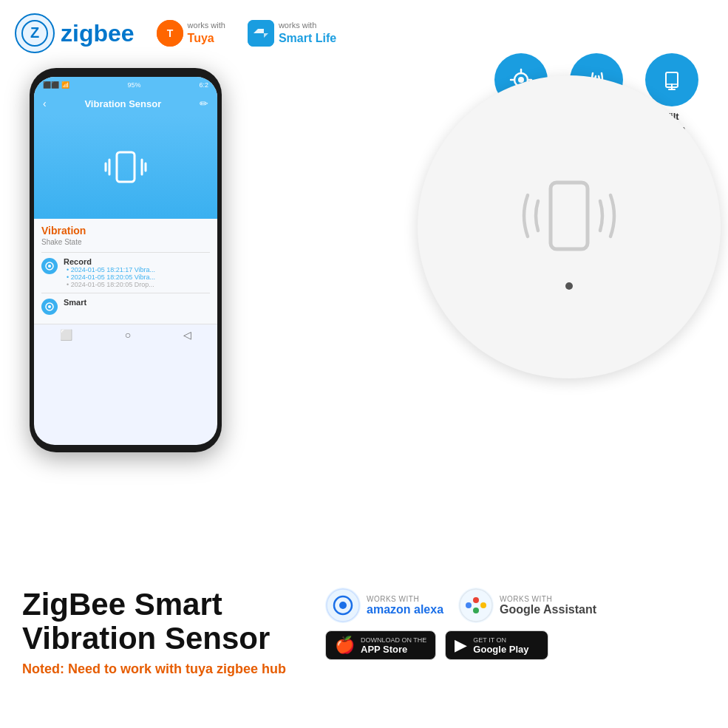 The width and height of the screenshot is (728, 728). Describe the element at coordinates (170, 33) in the screenshot. I see `tuya-icon: T` at that location.